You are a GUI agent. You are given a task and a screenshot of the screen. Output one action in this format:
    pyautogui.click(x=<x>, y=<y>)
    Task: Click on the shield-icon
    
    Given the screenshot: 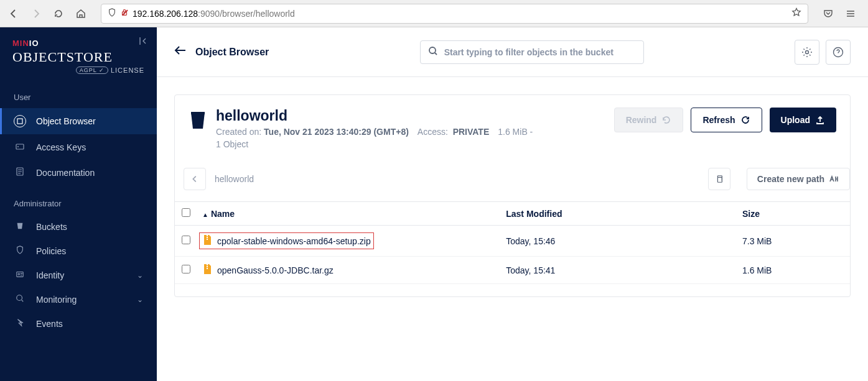 What is the action you would take?
    pyautogui.click(x=112, y=14)
    